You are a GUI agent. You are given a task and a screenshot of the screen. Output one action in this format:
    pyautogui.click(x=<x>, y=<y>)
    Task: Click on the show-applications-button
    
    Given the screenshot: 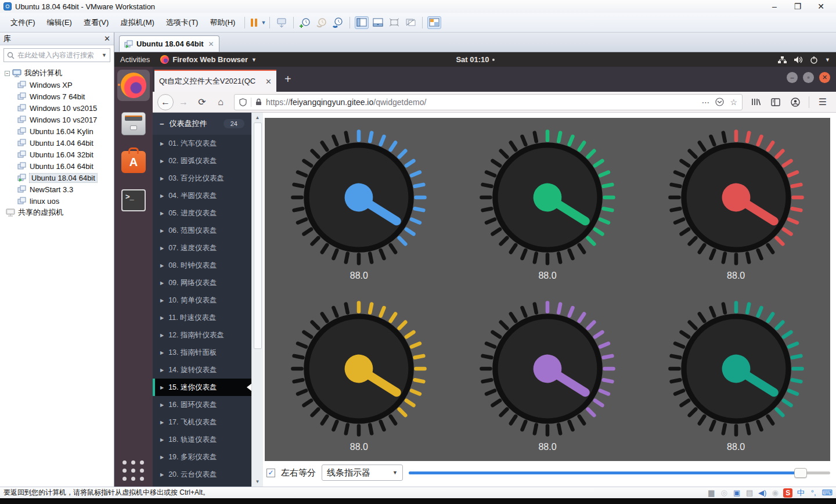 What is the action you would take?
    pyautogui.click(x=134, y=470)
    